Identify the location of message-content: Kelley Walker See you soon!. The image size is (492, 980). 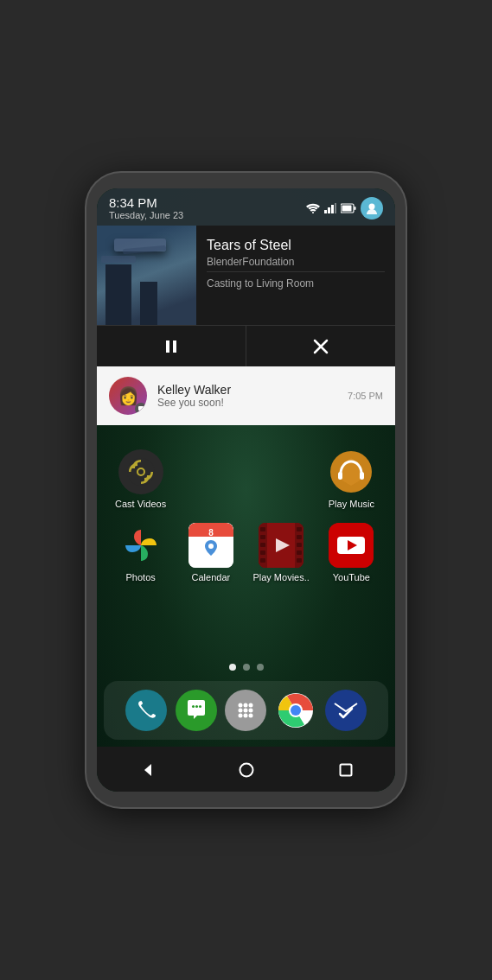
(247, 396).